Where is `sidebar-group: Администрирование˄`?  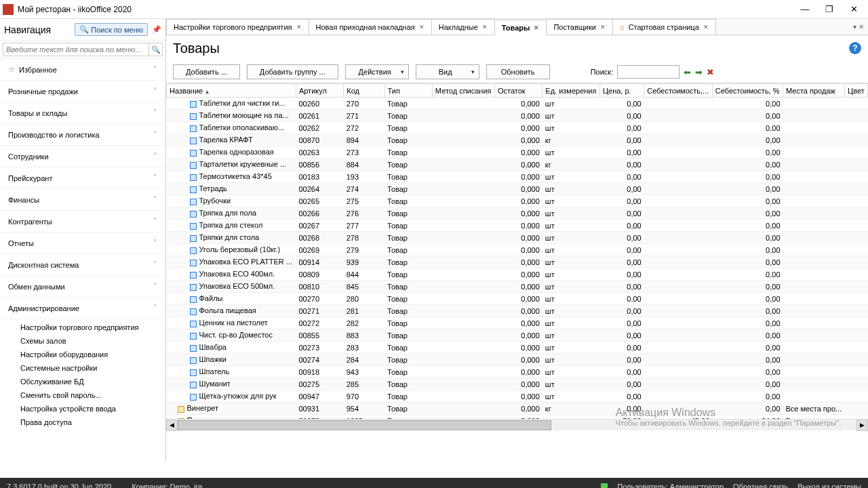
sidebar-group: Администрирование˄ is located at coordinates (83, 308).